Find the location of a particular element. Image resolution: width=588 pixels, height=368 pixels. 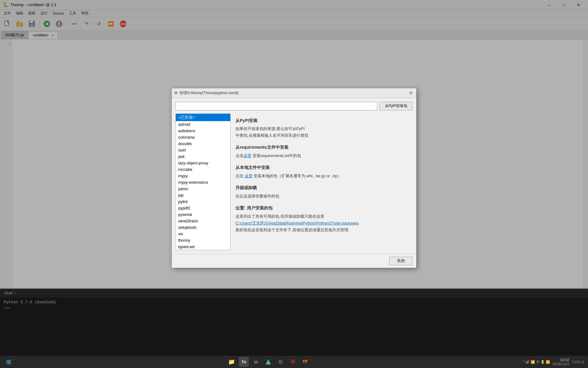

taskbar-right: ^ 🔊 📶 中 🔋 📶 16:02 2023/1/121 CSDN @ is located at coordinates (554, 362).